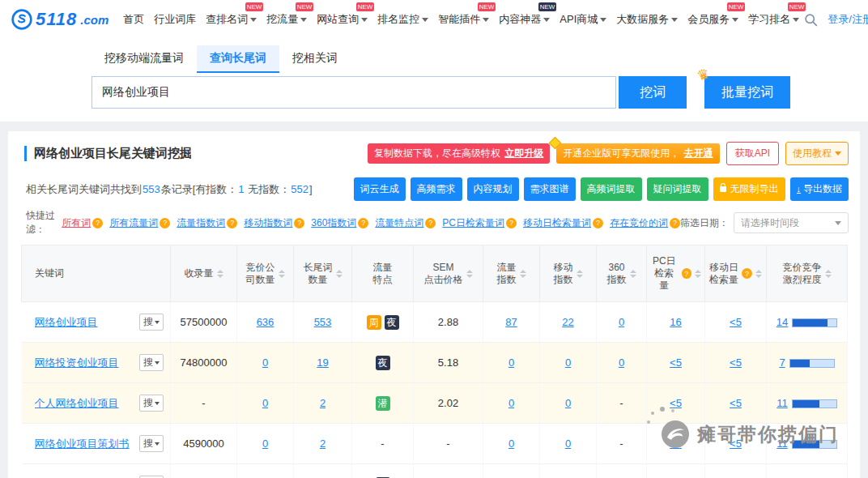 The height and width of the screenshot is (478, 868). Describe the element at coordinates (322, 444) in the screenshot. I see `longtail-count: 2` at that location.